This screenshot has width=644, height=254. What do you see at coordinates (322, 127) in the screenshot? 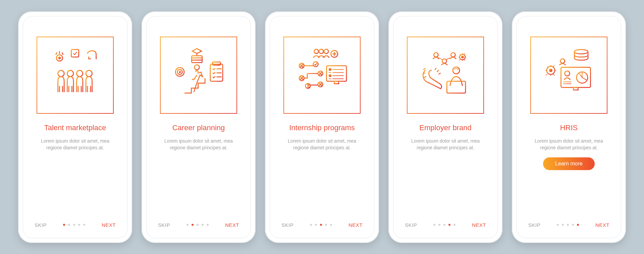
I see `onboarding-screen-3: Internship programs Lorem ipsum dolor si…` at bounding box center [322, 127].